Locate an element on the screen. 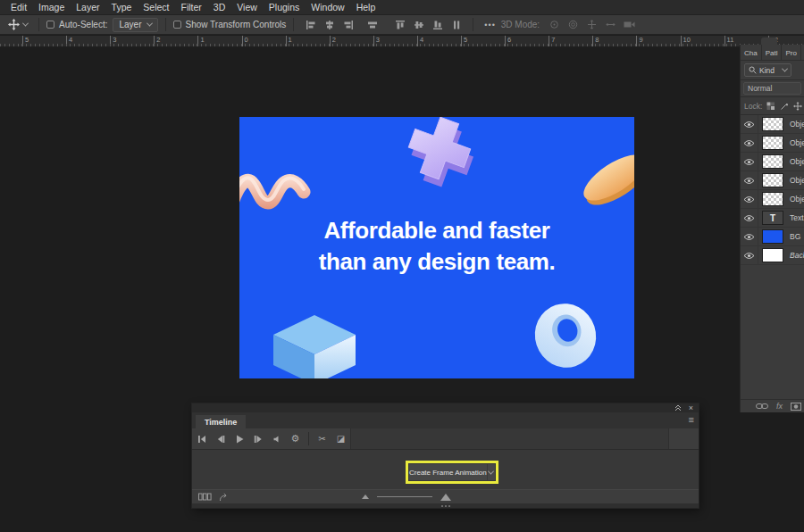 This screenshot has height=532, width=804. ruler-label: 3 is located at coordinates (377, 41).